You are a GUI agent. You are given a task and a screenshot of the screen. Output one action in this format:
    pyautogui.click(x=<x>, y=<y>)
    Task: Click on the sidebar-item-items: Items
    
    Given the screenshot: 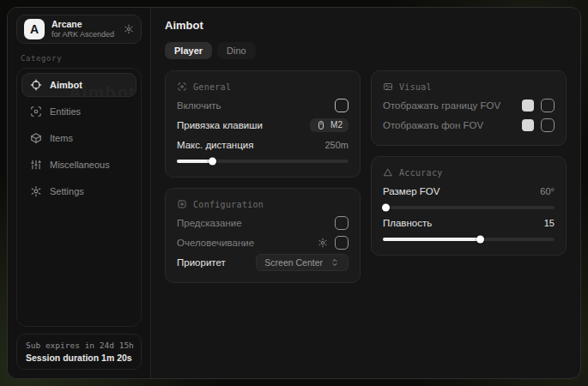 What is the action you would take?
    pyautogui.click(x=79, y=138)
    